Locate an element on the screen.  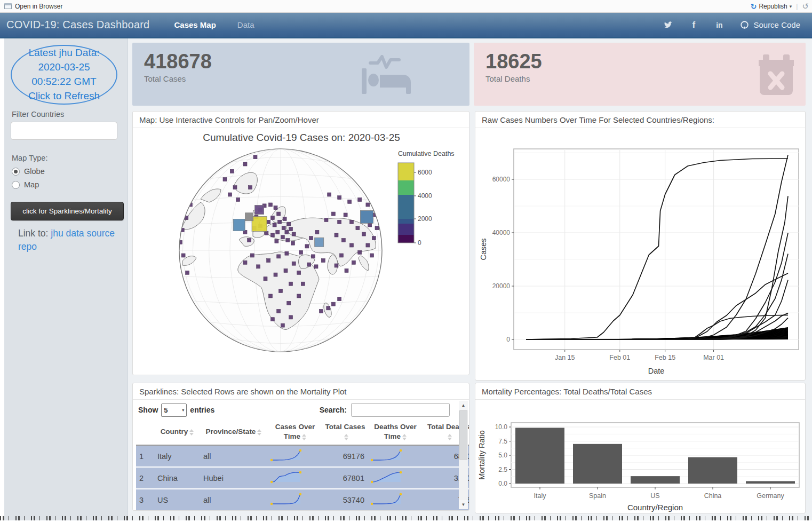
svg-text: 7.5 is located at coordinates (503, 441).